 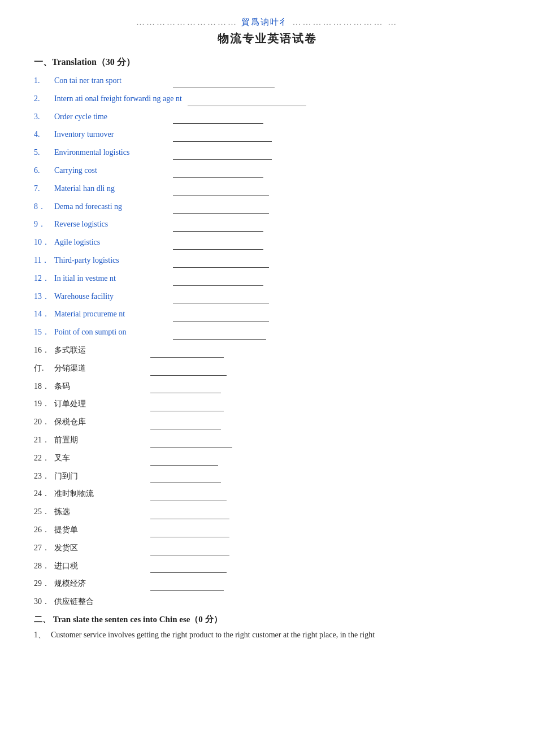 What do you see at coordinates (44, 117) in the screenshot?
I see `item-number: 3.` at bounding box center [44, 117].